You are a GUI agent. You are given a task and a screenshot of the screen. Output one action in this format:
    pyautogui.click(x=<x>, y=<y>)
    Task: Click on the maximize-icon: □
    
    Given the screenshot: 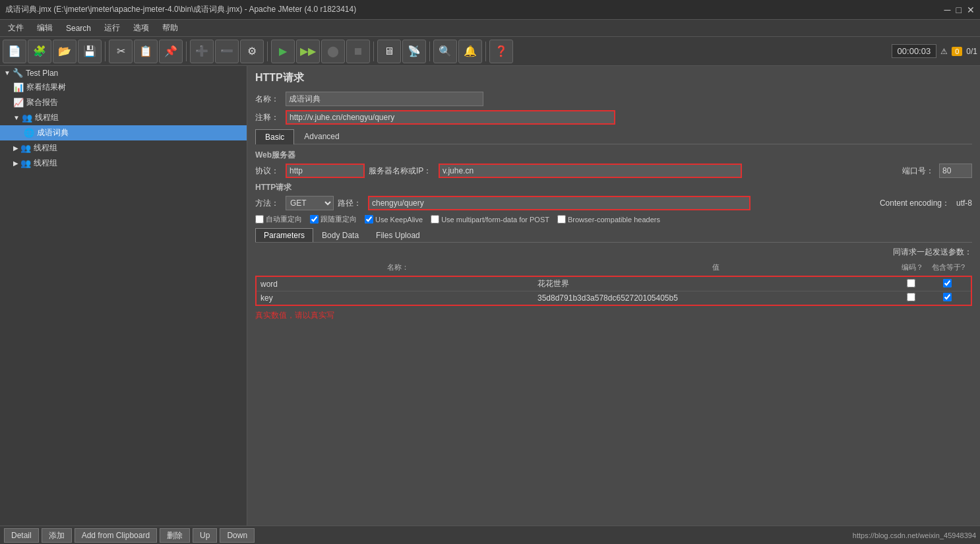 What is the action you would take?
    pyautogui.click(x=959, y=10)
    